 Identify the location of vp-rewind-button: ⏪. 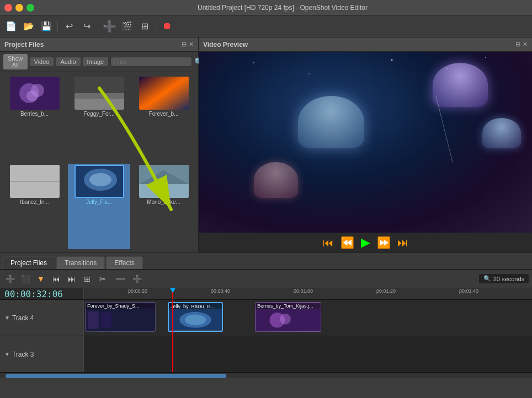
(348, 243).